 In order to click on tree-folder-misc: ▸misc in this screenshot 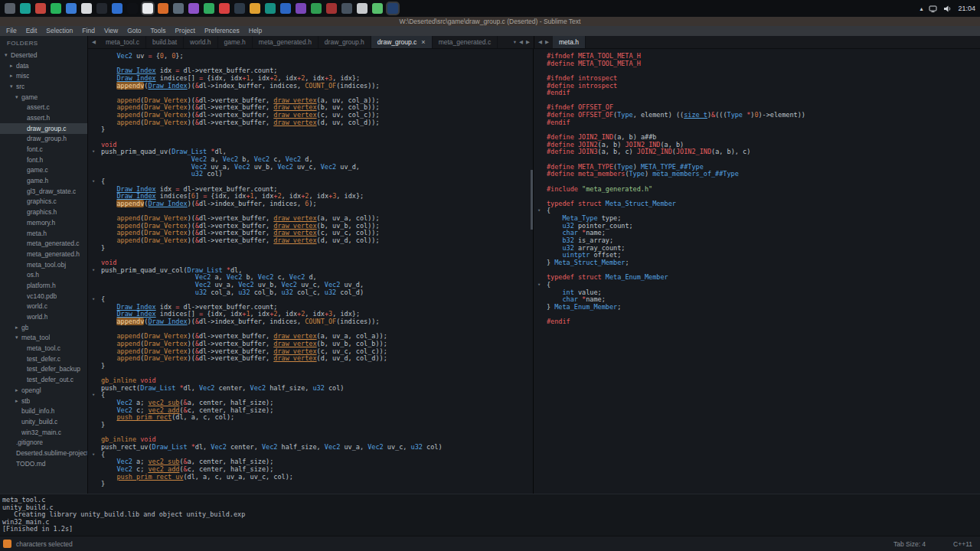, I will do `click(44, 76)`.